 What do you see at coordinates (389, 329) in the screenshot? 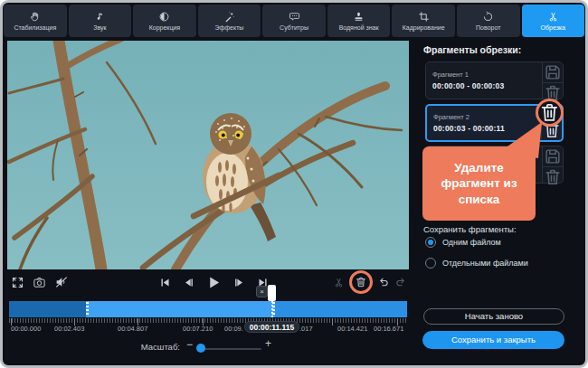
I see `ruler-label: 00:16.671` at bounding box center [389, 329].